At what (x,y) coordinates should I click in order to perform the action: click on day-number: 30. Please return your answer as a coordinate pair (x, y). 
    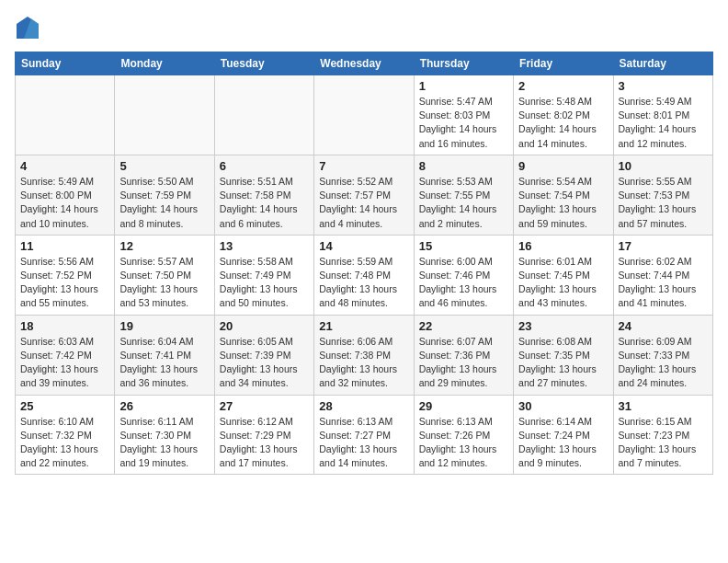
    Looking at the image, I should click on (563, 407).